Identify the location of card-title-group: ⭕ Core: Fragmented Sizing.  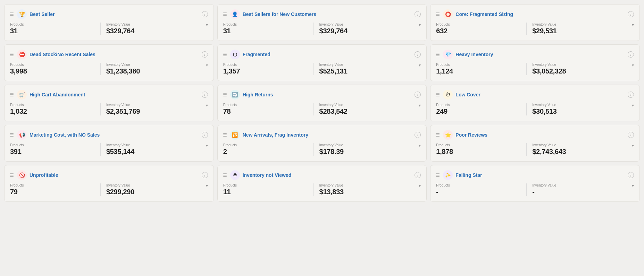
(475, 14).